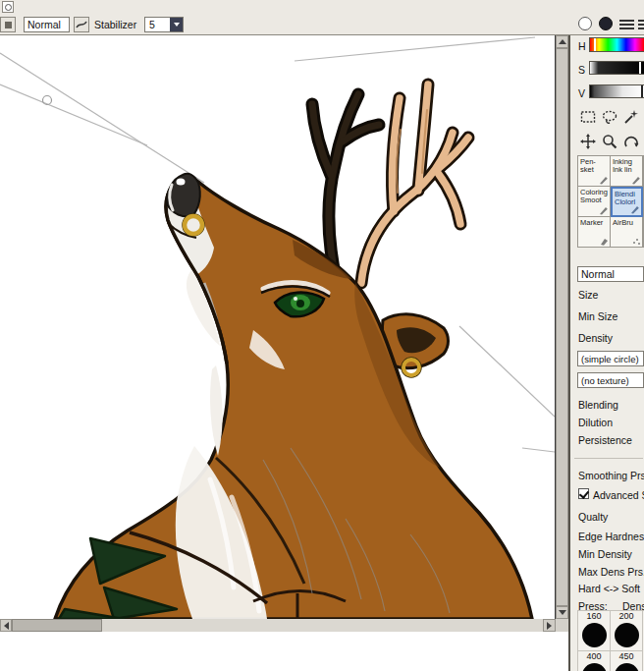 This screenshot has height=671, width=644. I want to click on brush-icon, so click(635, 209).